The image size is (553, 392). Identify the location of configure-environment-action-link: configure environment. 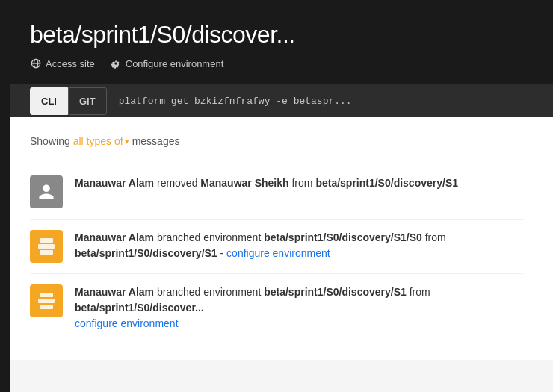
(278, 253).